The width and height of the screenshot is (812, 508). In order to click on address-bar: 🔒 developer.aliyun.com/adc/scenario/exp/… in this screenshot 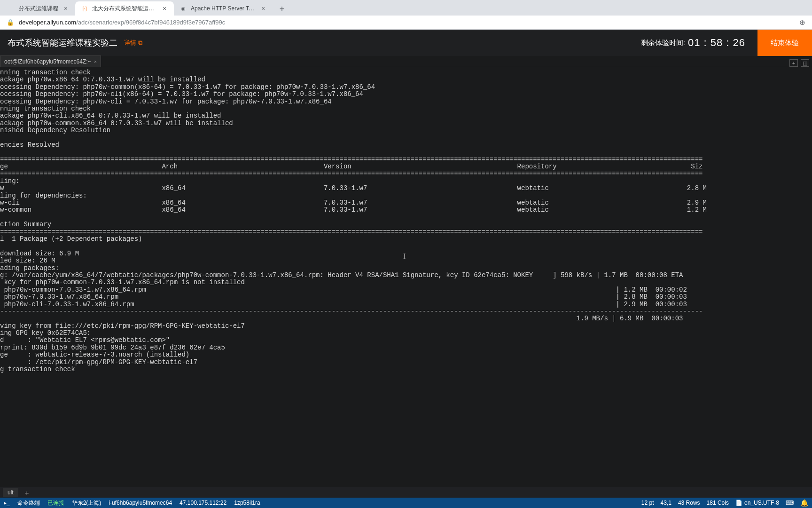, I will do `click(406, 23)`.